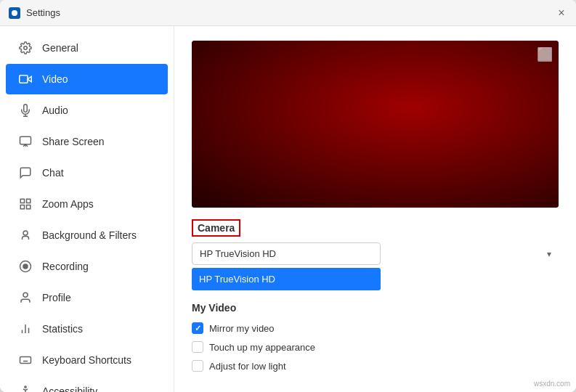  Describe the element at coordinates (53, 173) in the screenshot. I see `sidebar-item-chat-label: Chat` at that location.